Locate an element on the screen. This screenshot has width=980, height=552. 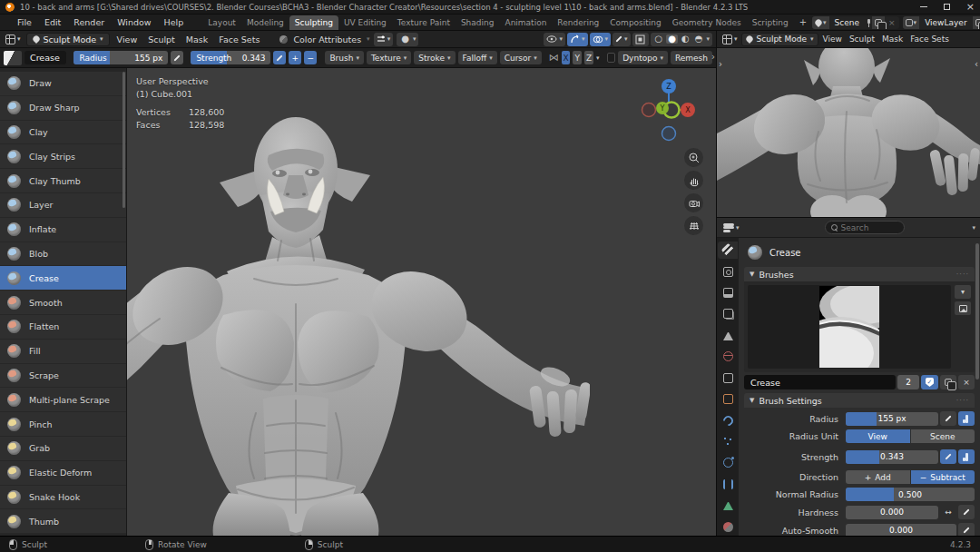
sculpt-model-back is located at coordinates (848, 133).